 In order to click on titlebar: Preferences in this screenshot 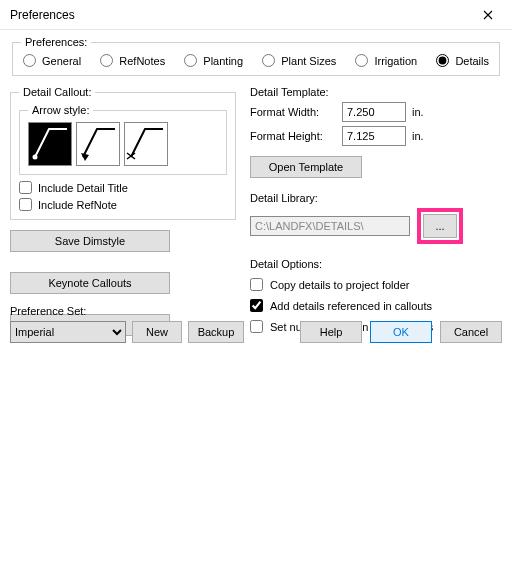, I will do `click(256, 15)`.